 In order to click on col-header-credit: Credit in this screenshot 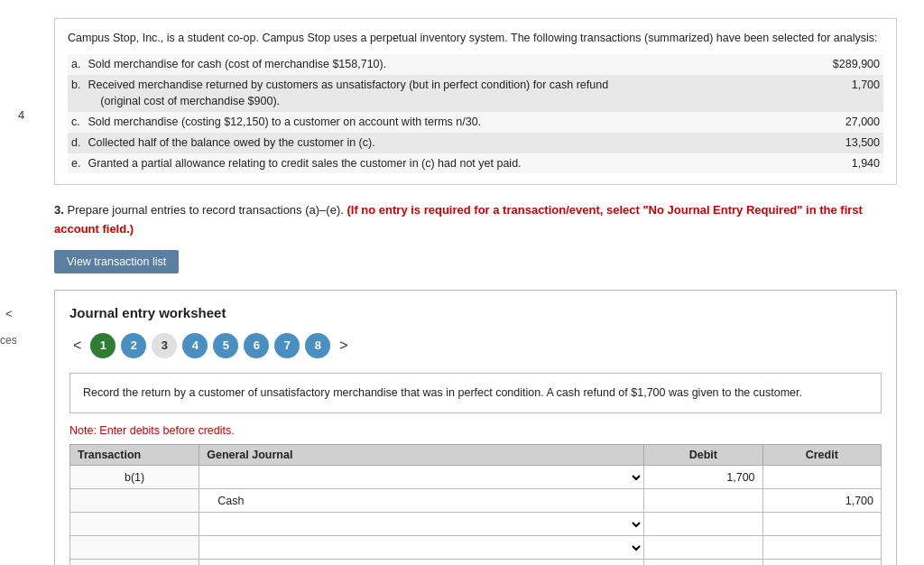, I will do `click(821, 455)`.